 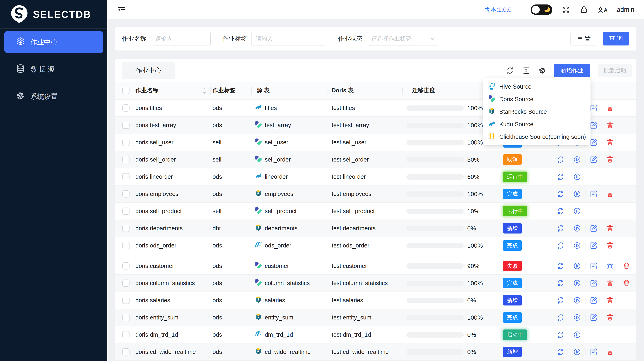 What do you see at coordinates (542, 71) in the screenshot?
I see `settings-gear-icon` at bounding box center [542, 71].